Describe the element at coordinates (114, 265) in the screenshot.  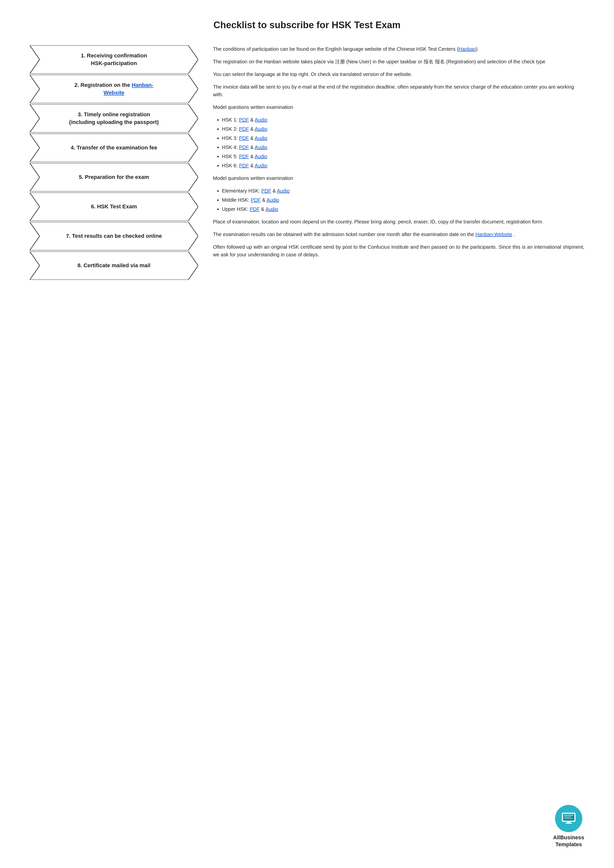
I see `step-8-label: 8. Certificate mailed via mail` at that location.